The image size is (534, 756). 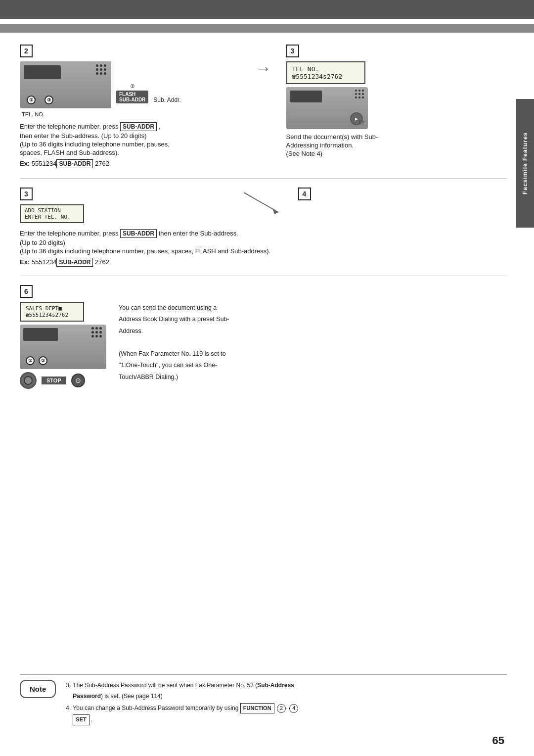 I want to click on facsimile-features-tab: Facsimile Features, so click(x=525, y=163).